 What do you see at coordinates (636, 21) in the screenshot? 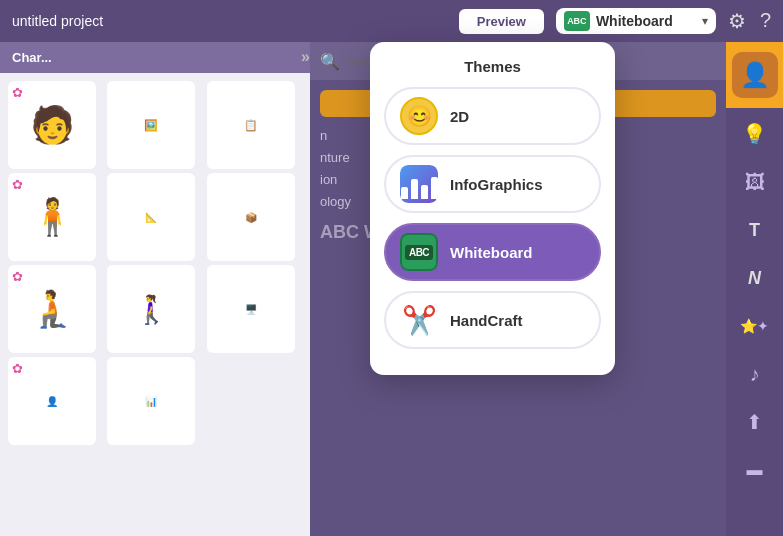
I see `theme-selector: ABC Whiteboard ▾` at bounding box center [636, 21].